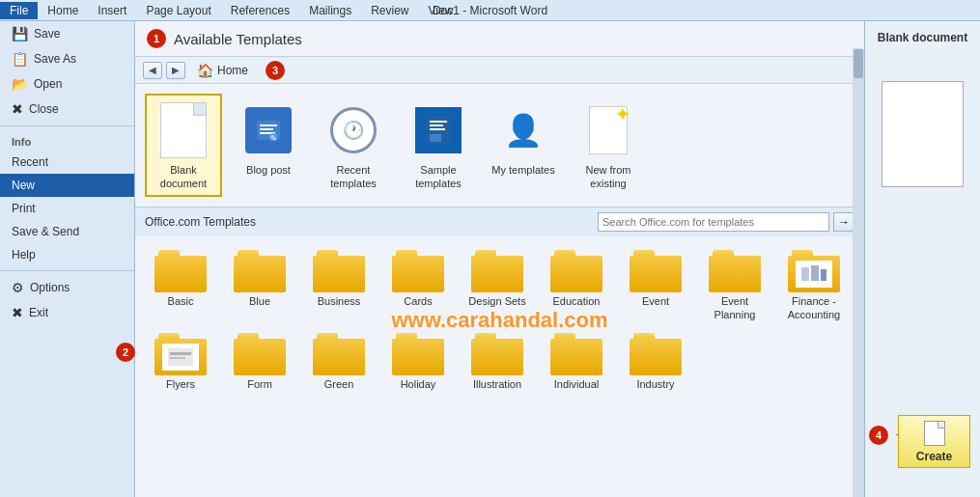  I want to click on right-panel: Blank document 4 → Create, so click(922, 259).